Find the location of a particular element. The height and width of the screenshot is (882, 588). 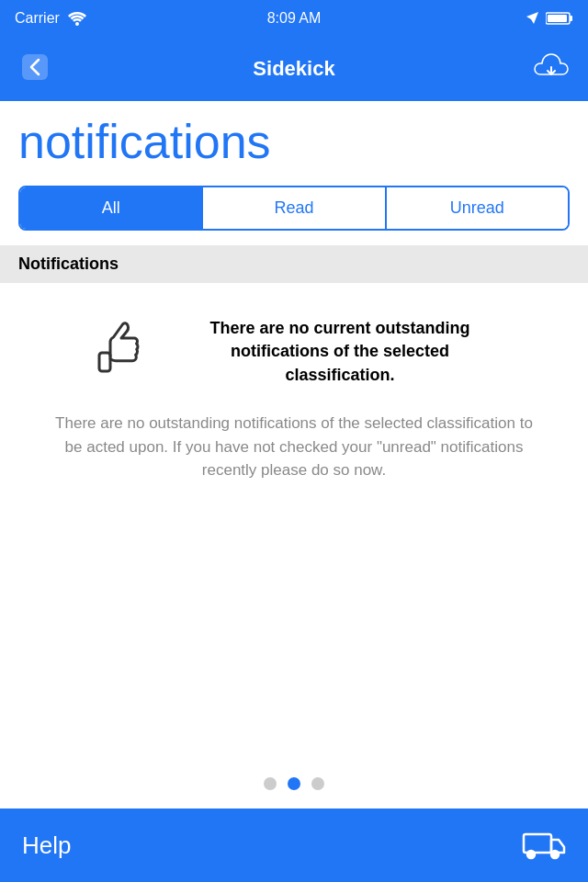

status-bar-left: Carrier is located at coordinates (51, 18).